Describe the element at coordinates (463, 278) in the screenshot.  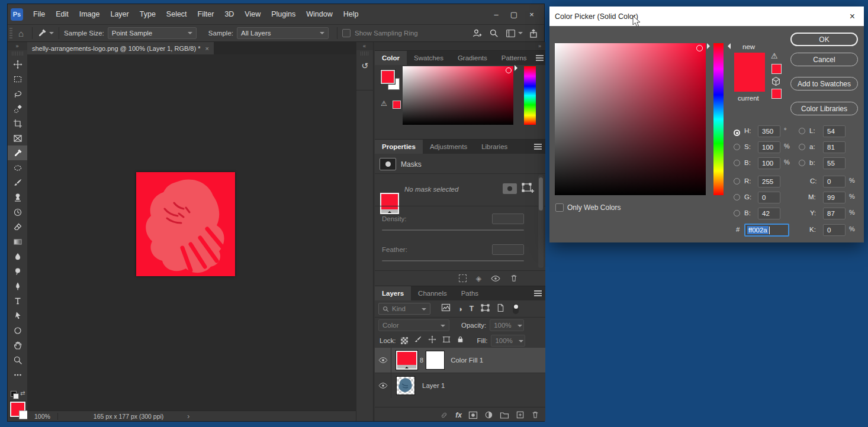
I see `load-selection-icon` at that location.